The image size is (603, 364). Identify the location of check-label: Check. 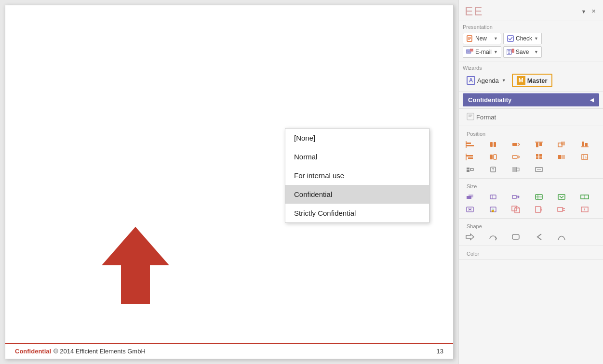
(524, 39).